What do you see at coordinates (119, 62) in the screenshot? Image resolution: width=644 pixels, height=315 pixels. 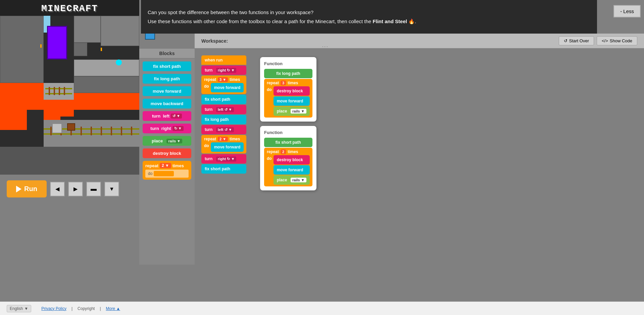 I see `gem-sprite` at bounding box center [119, 62].